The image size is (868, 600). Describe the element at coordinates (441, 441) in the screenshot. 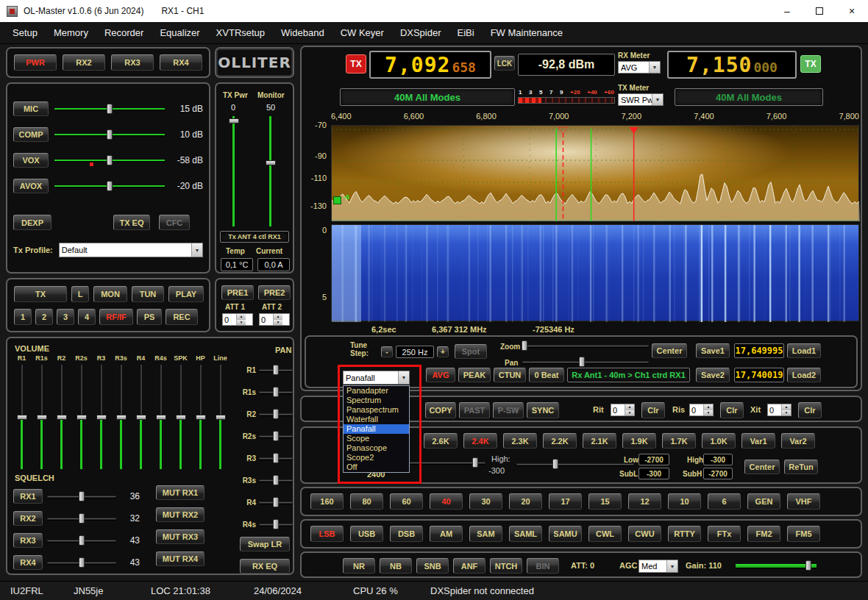

I see `filter-width-button: 2.6K` at that location.